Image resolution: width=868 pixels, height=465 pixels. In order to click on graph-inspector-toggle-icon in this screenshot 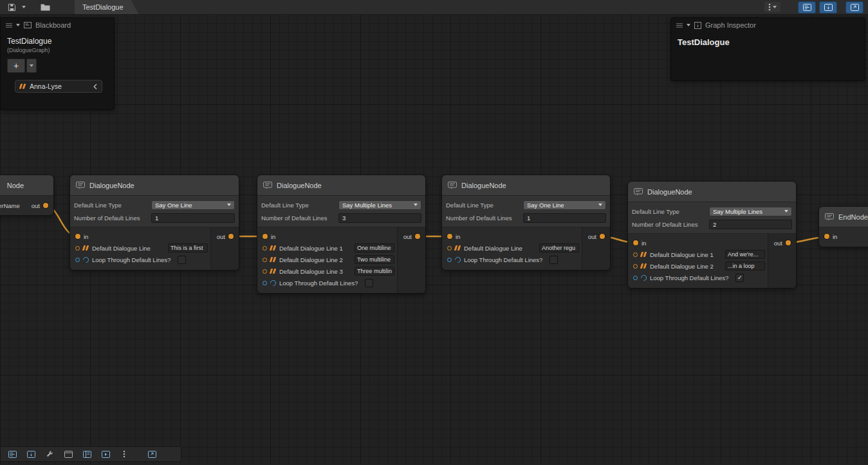, I will do `click(829, 8)`.